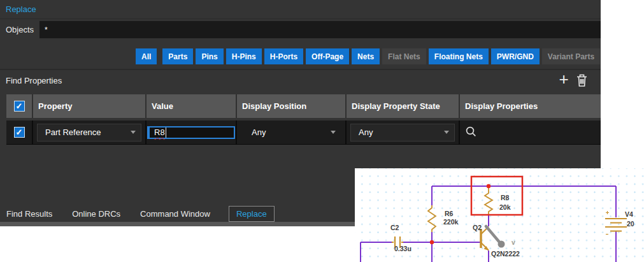 The image size is (644, 262). I want to click on row-checkbox: ✓, so click(19, 133).